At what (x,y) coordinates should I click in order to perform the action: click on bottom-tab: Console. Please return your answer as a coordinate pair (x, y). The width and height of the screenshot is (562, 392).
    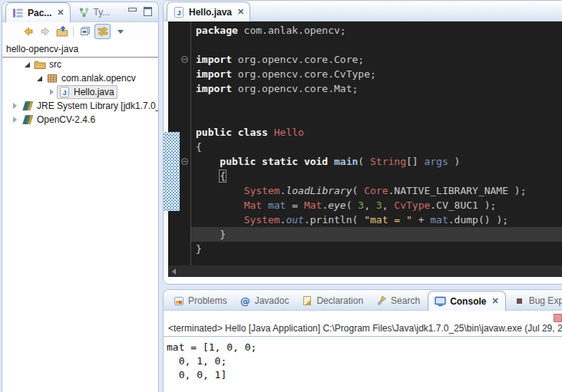
    Looking at the image, I should click on (467, 301).